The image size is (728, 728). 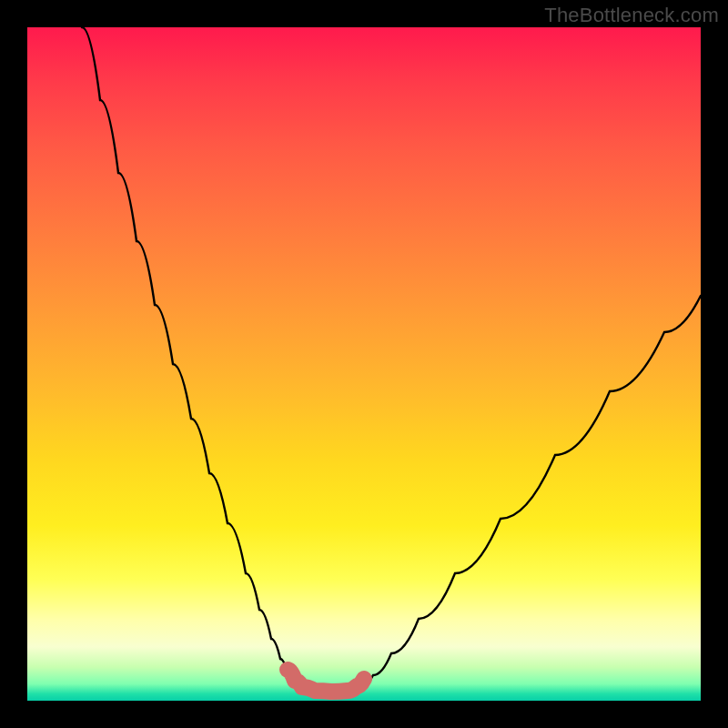 I want to click on watermark-text: TheBottleneck.com, so click(x=632, y=15).